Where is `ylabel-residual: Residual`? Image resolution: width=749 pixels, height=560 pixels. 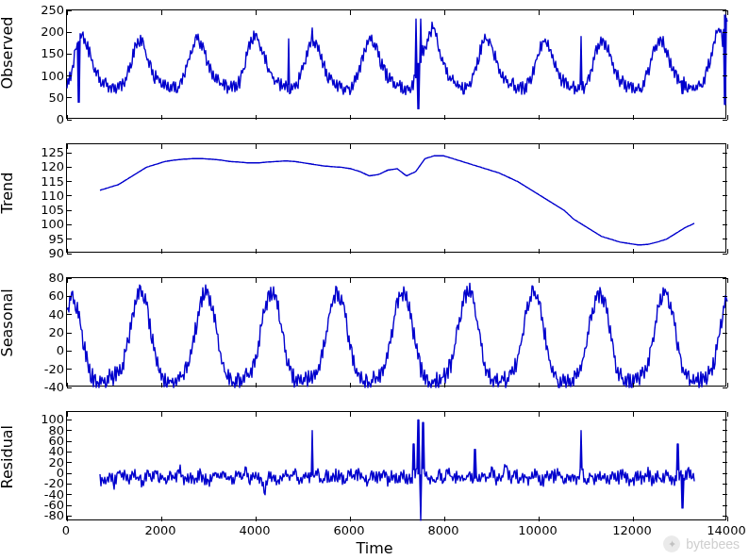
ylabel-residual: Residual is located at coordinates (8, 468).